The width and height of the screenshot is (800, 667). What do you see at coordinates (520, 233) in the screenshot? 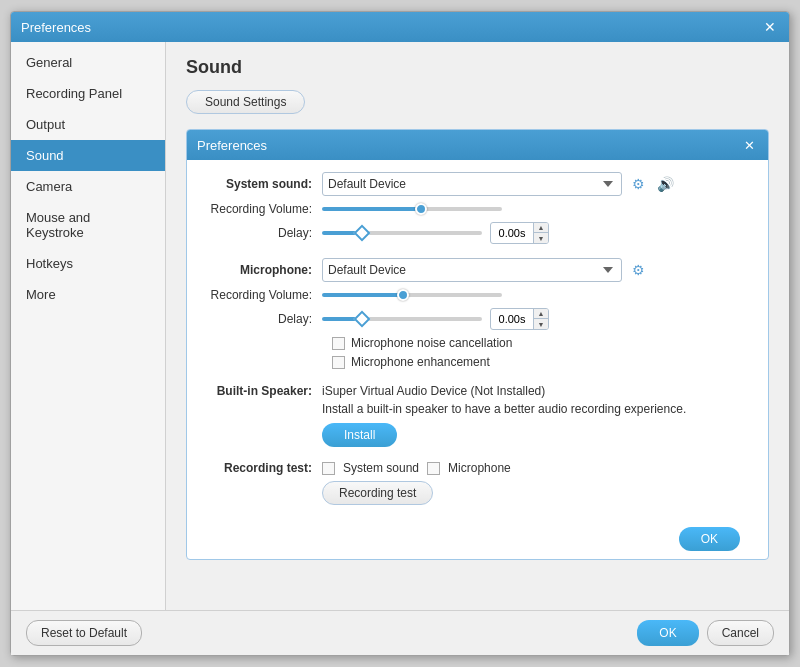
I see `system-delay-input-wrap: ▲ ▼` at bounding box center [520, 233].